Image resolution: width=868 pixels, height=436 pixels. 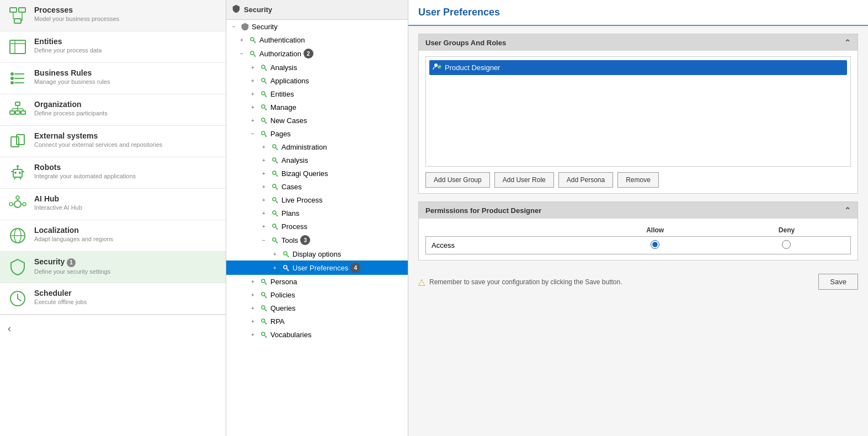 What do you see at coordinates (113, 47) in the screenshot?
I see `sidebar-item-entities: Entities Define your process data` at bounding box center [113, 47].